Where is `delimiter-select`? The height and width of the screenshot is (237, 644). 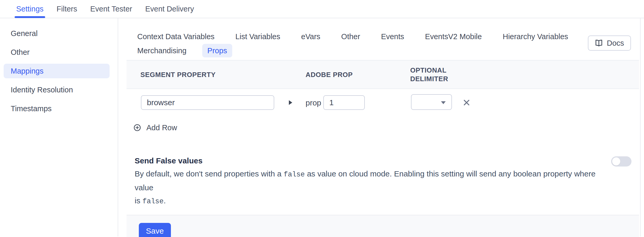 delimiter-select is located at coordinates (432, 102).